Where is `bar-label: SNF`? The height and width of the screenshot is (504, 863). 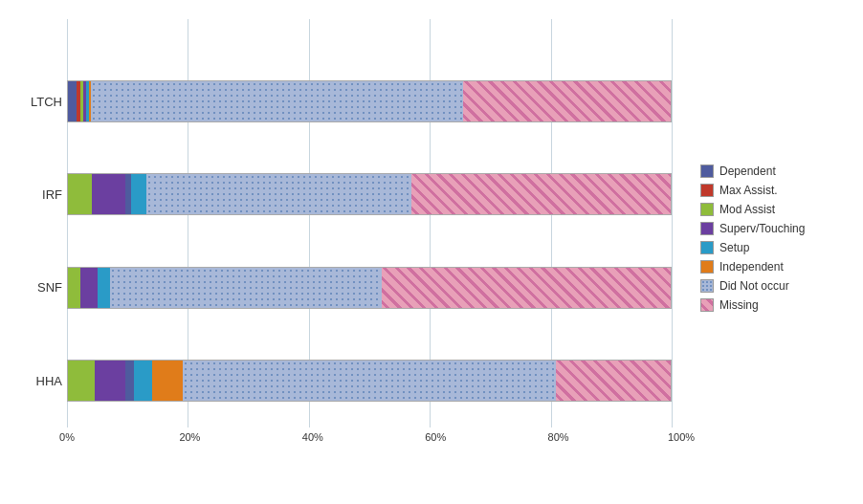 bar-label: SNF is located at coordinates (40, 287).